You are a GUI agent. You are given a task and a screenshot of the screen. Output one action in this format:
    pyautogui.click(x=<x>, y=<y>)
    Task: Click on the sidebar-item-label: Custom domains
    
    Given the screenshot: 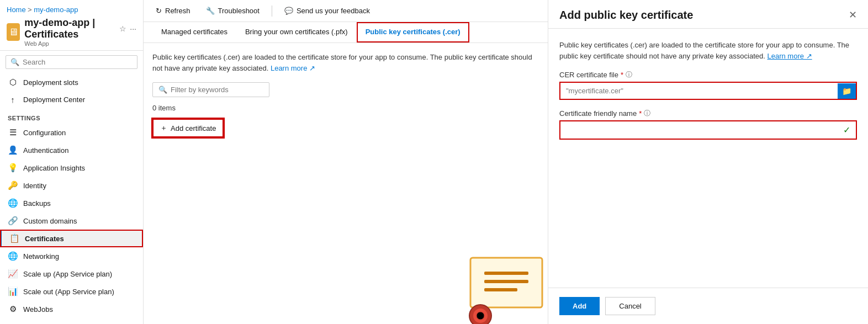 What is the action you would take?
    pyautogui.click(x=50, y=221)
    